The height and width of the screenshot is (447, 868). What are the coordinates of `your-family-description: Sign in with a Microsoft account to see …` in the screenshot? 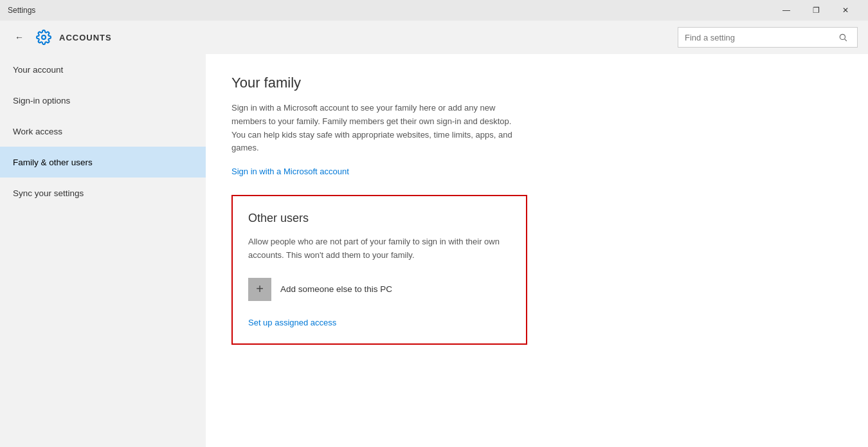 It's located at (379, 129).